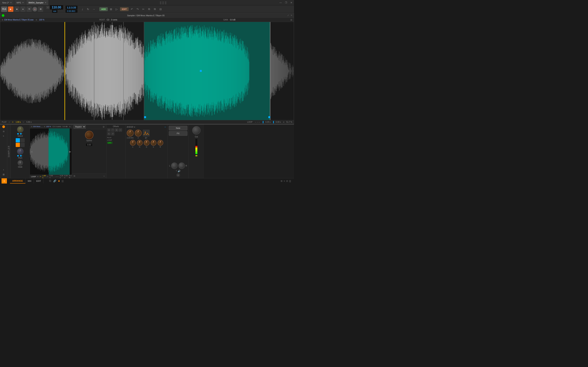 The width and height of the screenshot is (588, 367). Describe the element at coordinates (41, 9) in the screenshot. I see `punch-button: ⊞` at that location.